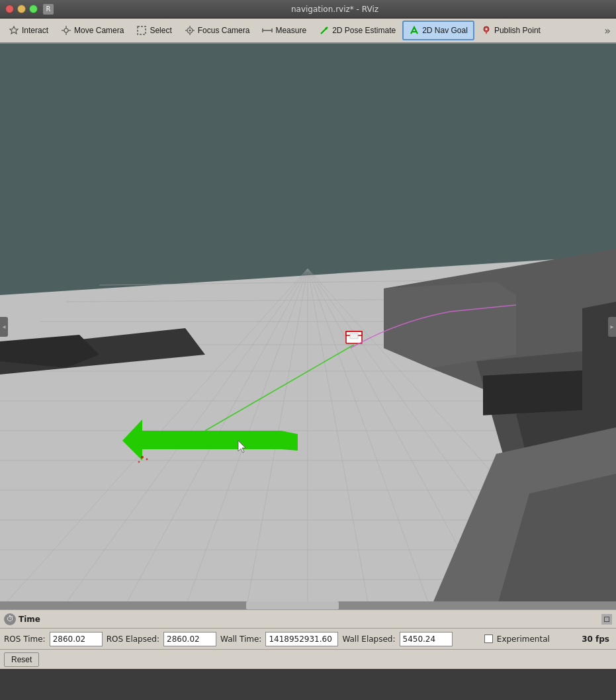  Describe the element at coordinates (324, 30) in the screenshot. I see `pose-estimate-icon` at that location.